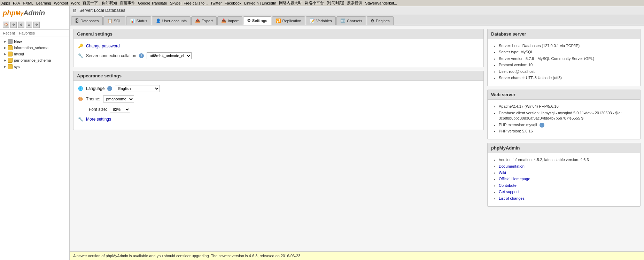 The width and height of the screenshot is (644, 260). I want to click on change-password-row: 🔑 Change password, so click(279, 46).